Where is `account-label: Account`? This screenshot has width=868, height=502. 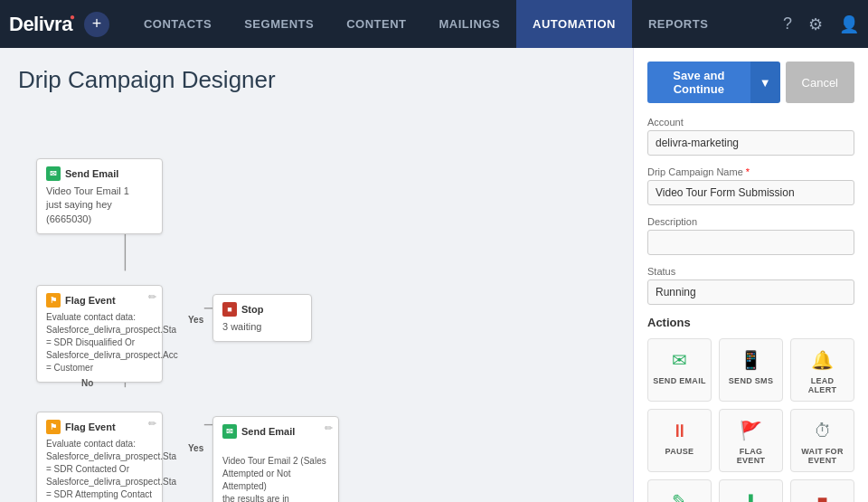
account-label: Account is located at coordinates (750, 122).